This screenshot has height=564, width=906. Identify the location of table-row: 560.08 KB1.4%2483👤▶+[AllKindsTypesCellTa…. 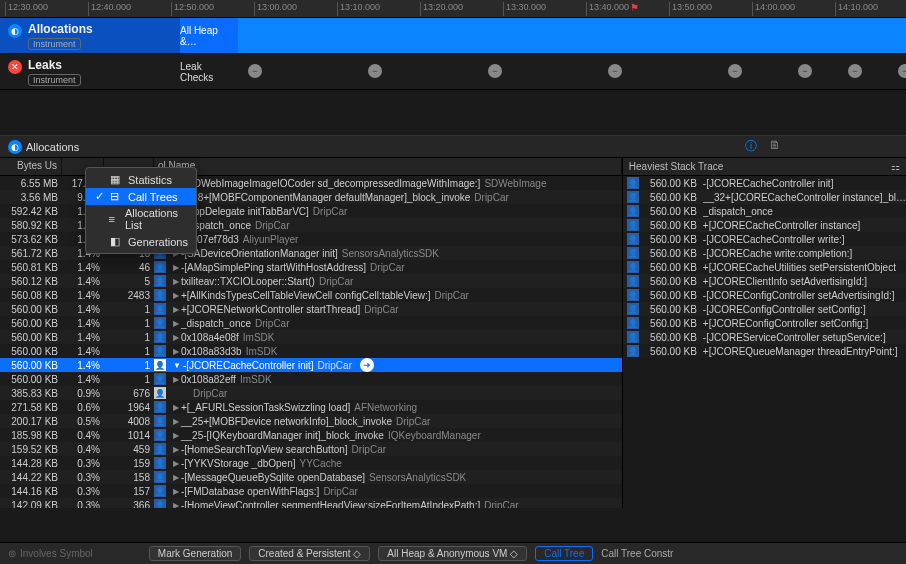
(311, 295).